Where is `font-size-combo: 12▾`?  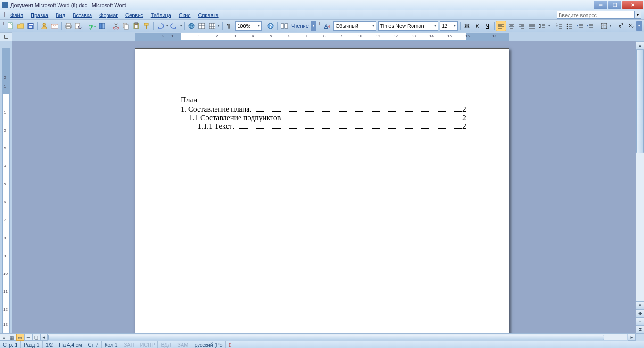
font-size-combo: 12▾ is located at coordinates (449, 26).